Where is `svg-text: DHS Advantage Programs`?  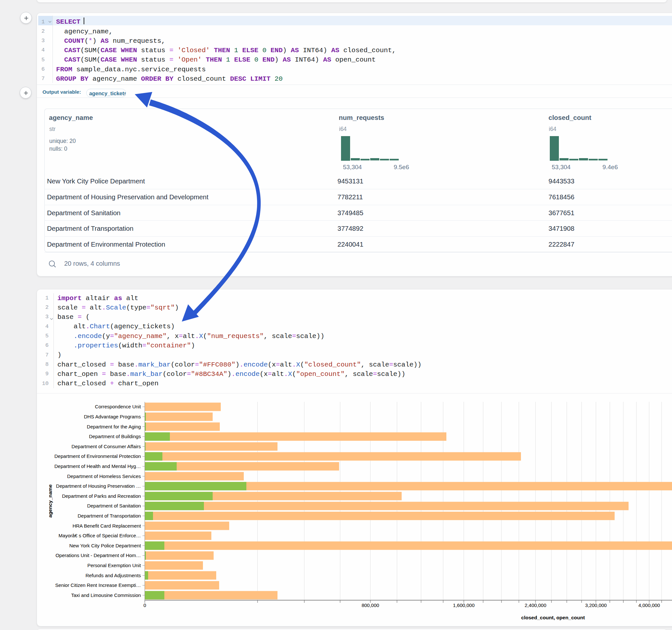
svg-text: DHS Advantage Programs is located at coordinates (112, 416).